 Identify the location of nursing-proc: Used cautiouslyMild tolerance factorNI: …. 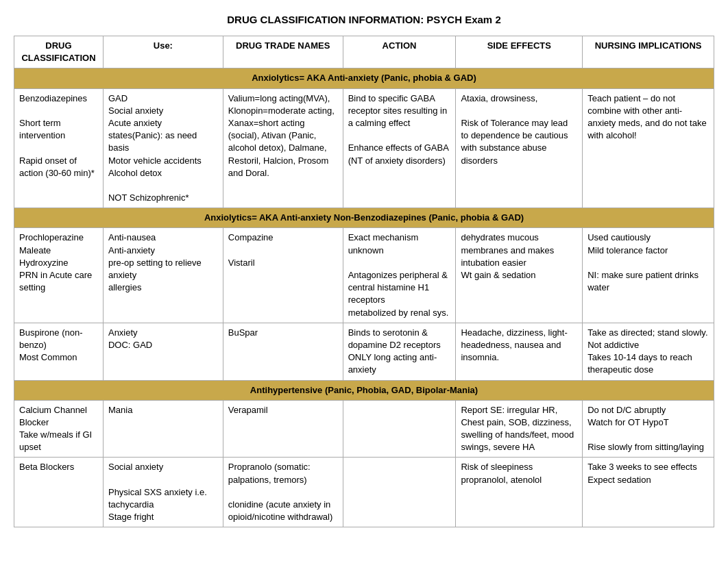
(648, 275).